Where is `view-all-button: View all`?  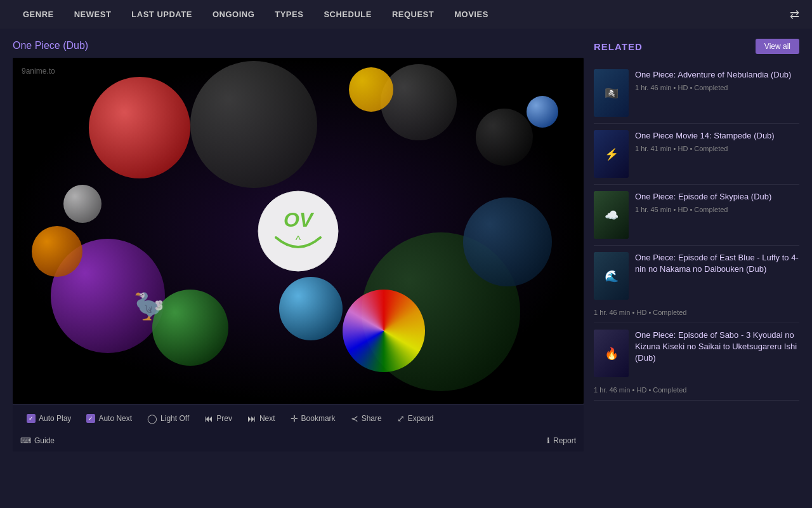
view-all-button: View all is located at coordinates (778, 46).